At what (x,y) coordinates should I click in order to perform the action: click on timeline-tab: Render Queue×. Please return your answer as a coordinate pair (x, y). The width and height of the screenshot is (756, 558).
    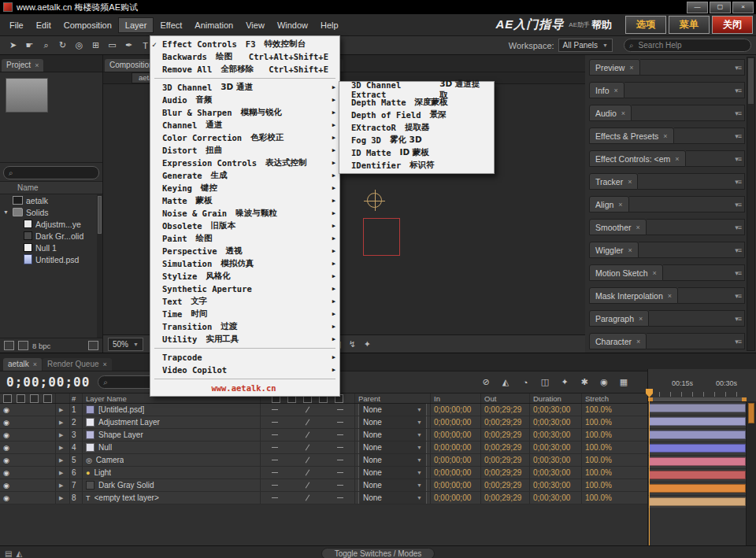
    Looking at the image, I should click on (77, 364).